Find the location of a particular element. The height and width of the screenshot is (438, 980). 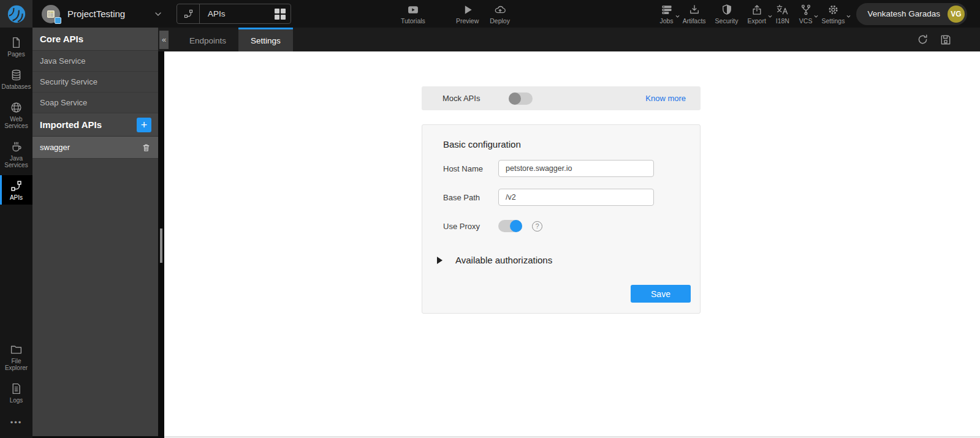

topbar-right-actions: Jobs Artifacts Security Export is located at coordinates (816, 13).